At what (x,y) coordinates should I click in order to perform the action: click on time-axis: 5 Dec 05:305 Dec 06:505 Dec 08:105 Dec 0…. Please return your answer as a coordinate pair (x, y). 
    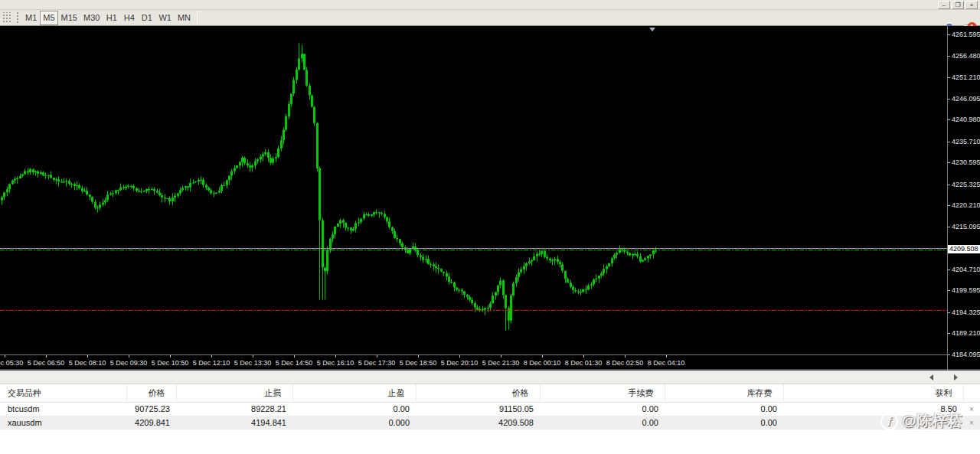
    Looking at the image, I should click on (473, 363).